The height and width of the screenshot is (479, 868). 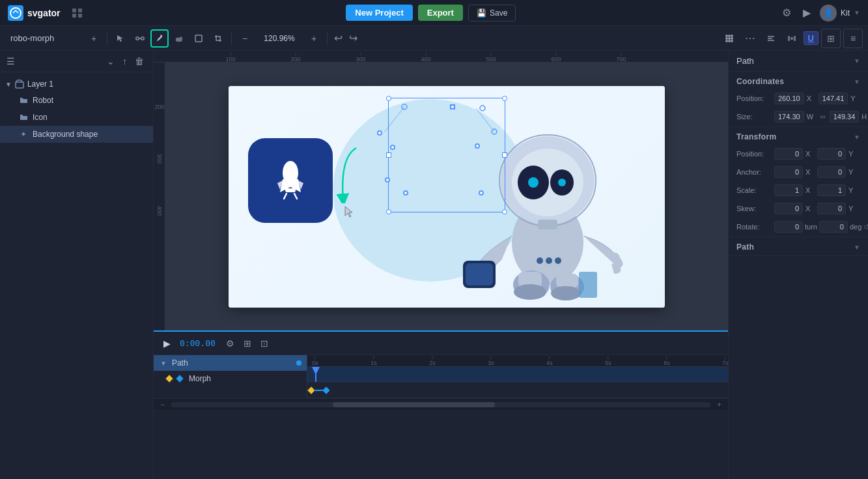 I want to click on rotate-reset-icon: ↺, so click(x=866, y=227).